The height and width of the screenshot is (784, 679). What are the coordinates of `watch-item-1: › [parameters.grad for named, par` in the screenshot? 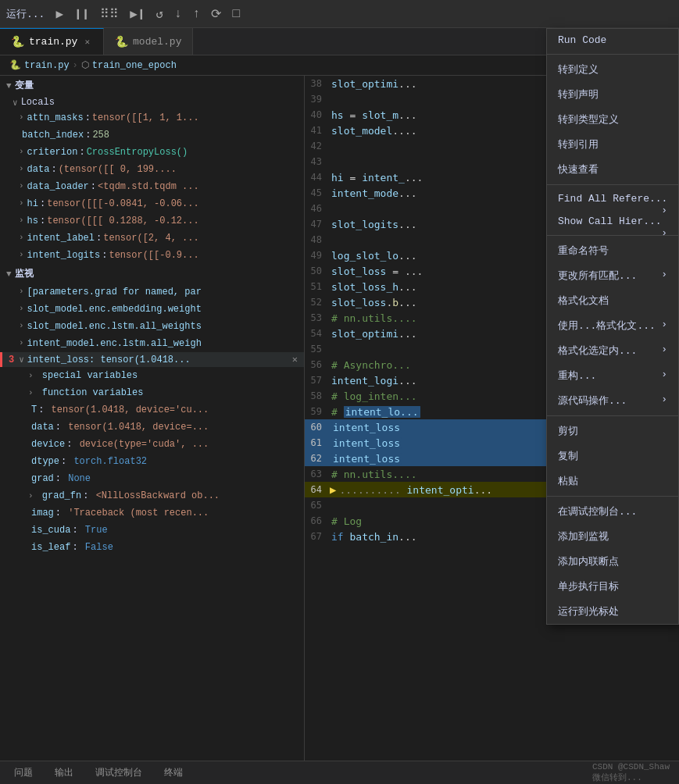 It's located at (152, 292).